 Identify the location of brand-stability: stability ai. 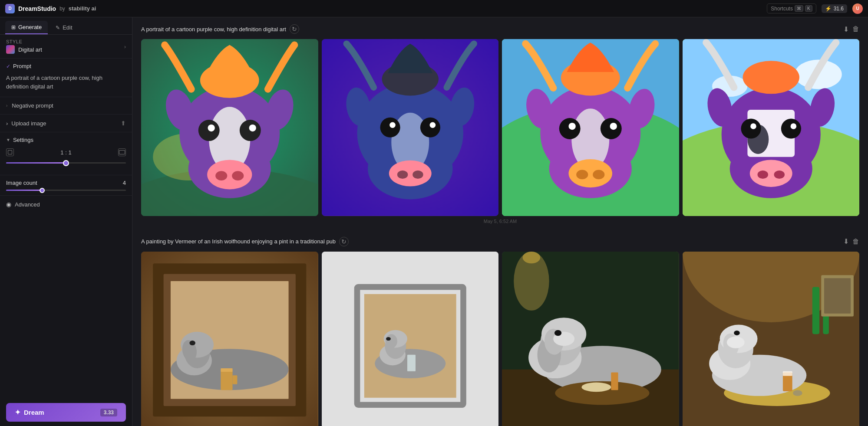
(83, 9).